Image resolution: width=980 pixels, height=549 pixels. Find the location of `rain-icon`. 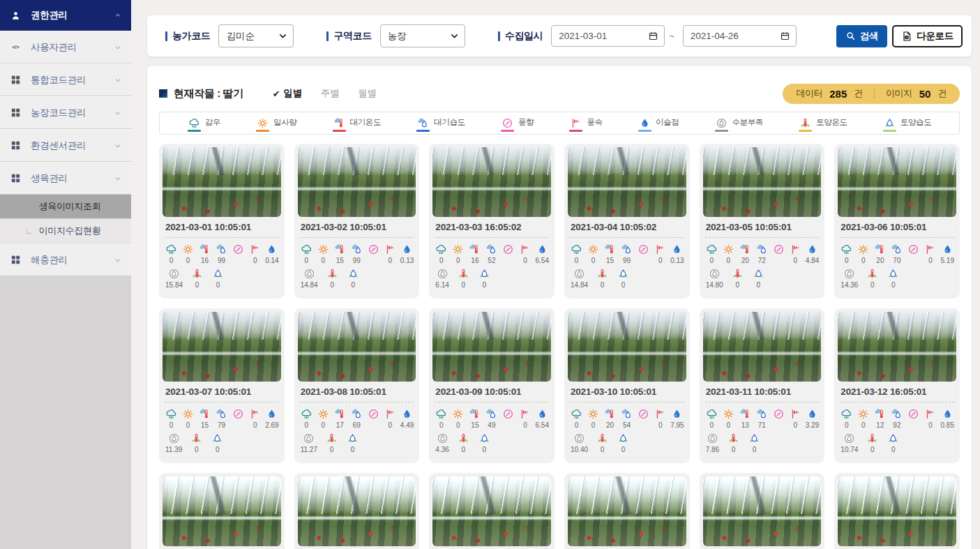

rain-icon is located at coordinates (711, 414).